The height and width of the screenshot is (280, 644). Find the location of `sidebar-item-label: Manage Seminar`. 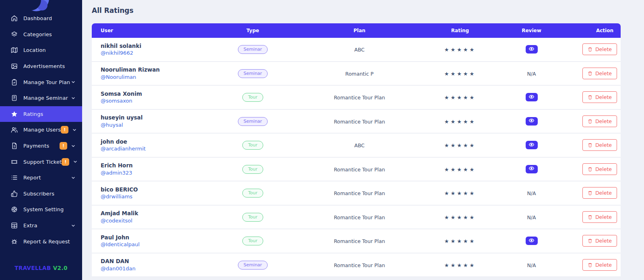

sidebar-item-label: Manage Seminar is located at coordinates (47, 98).